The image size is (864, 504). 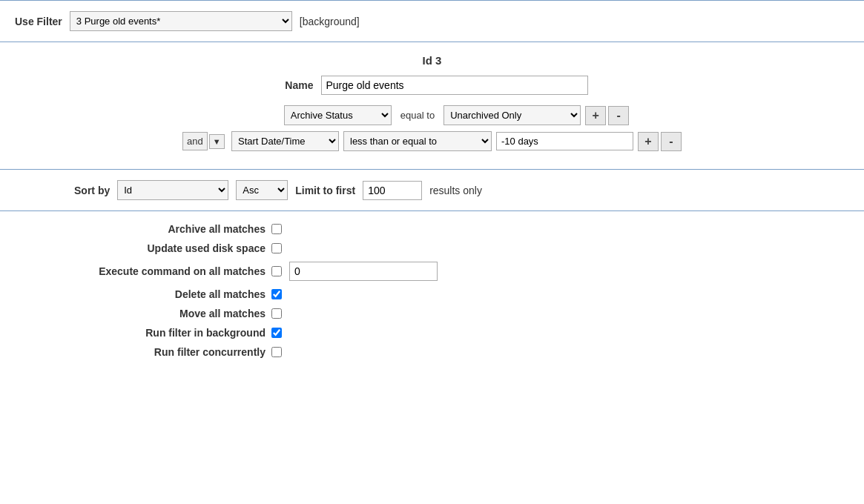 What do you see at coordinates (205, 333) in the screenshot?
I see `run-filter-background-label: Run filter in background` at bounding box center [205, 333].